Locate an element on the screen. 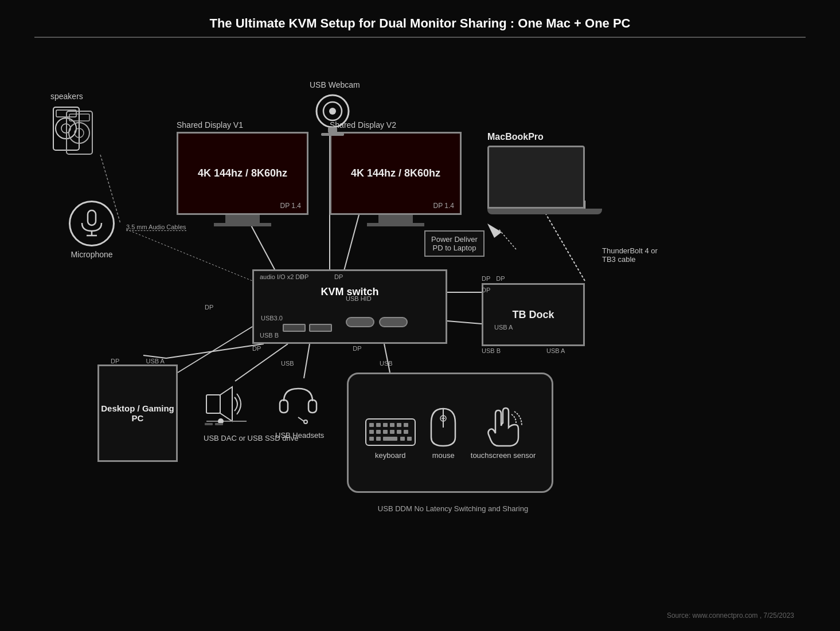  pd-line1: Power Deliver is located at coordinates (454, 240).